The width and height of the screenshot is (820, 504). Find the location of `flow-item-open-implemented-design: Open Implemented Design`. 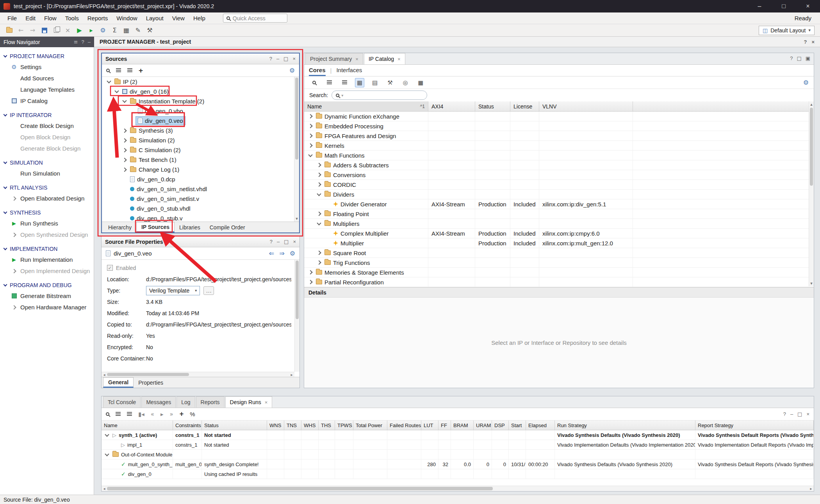

flow-item-open-implemented-design: Open Implemented Design is located at coordinates (47, 271).